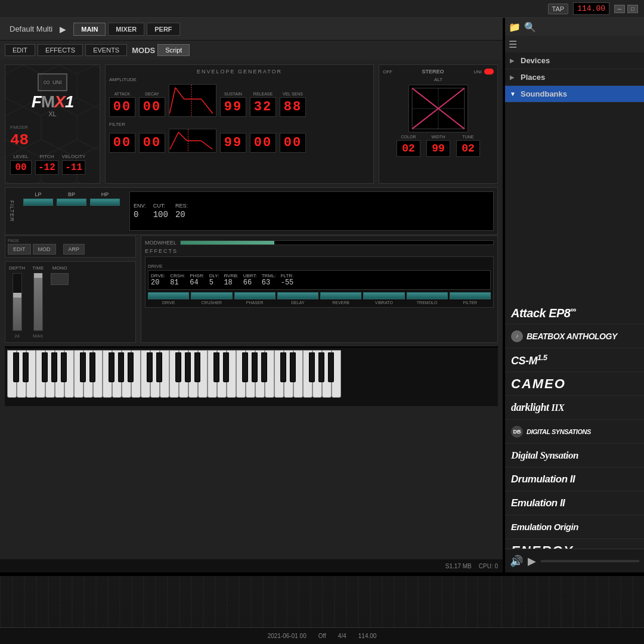 The image size is (644, 644). What do you see at coordinates (19, 249) in the screenshot?
I see `edit-button: EDIT` at bounding box center [19, 249].